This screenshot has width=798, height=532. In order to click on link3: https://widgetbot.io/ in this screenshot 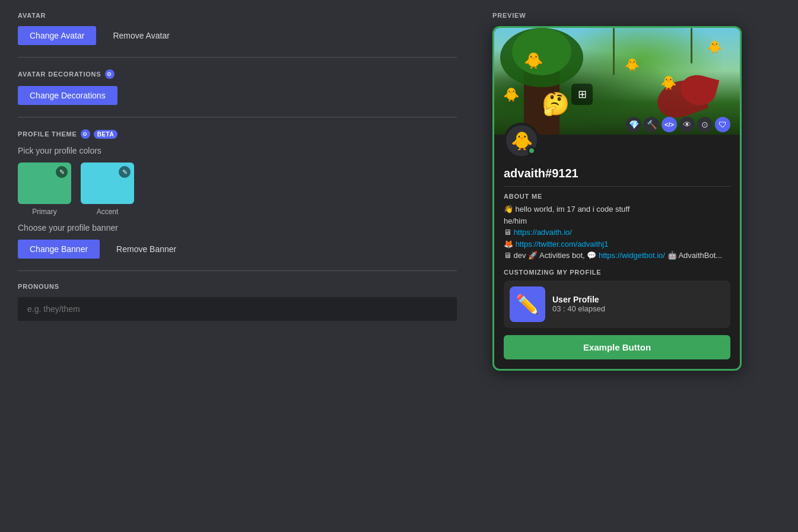, I will do `click(632, 255)`.